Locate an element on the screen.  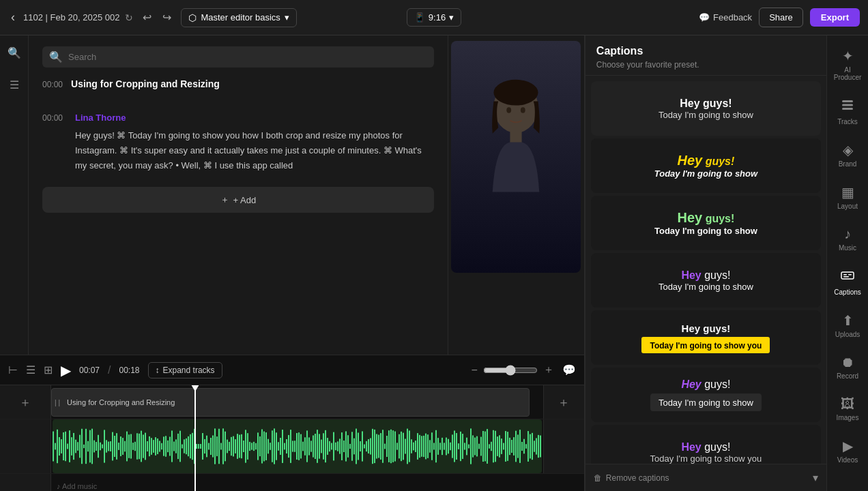
nav-item-ai-producer: ✦ AI Producer is located at coordinates (848, 64).